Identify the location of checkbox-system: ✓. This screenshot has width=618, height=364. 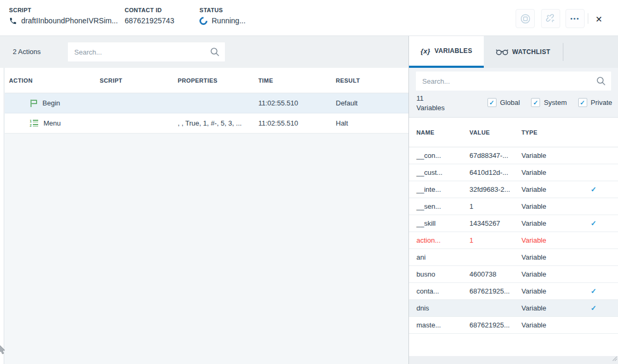
(536, 103).